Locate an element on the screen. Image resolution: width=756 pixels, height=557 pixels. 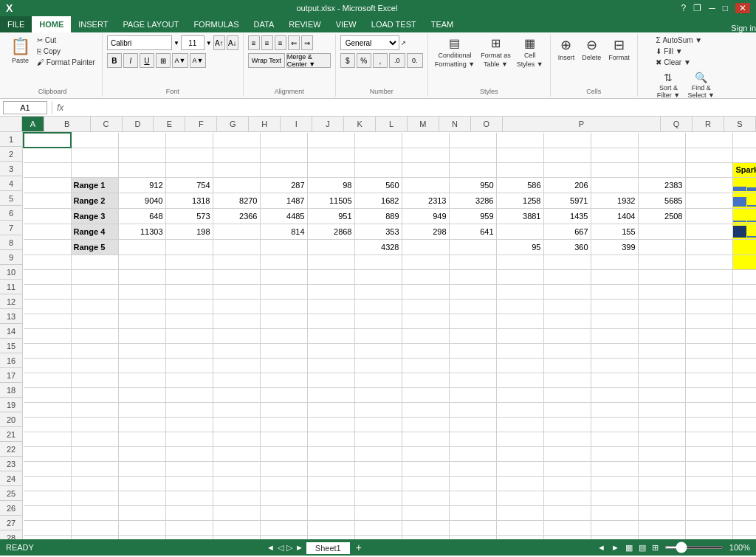
col-header-g: G is located at coordinates (233, 124).